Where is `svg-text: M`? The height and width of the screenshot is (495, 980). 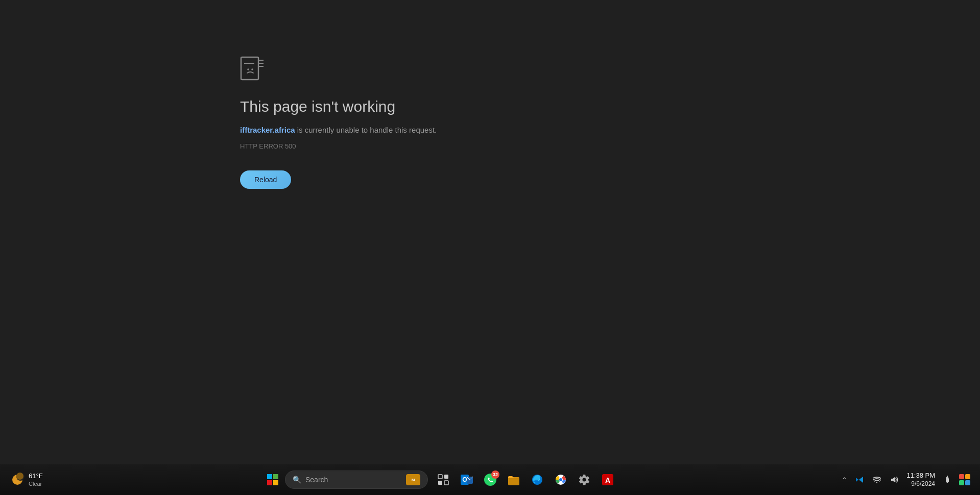 svg-text: M is located at coordinates (414, 480).